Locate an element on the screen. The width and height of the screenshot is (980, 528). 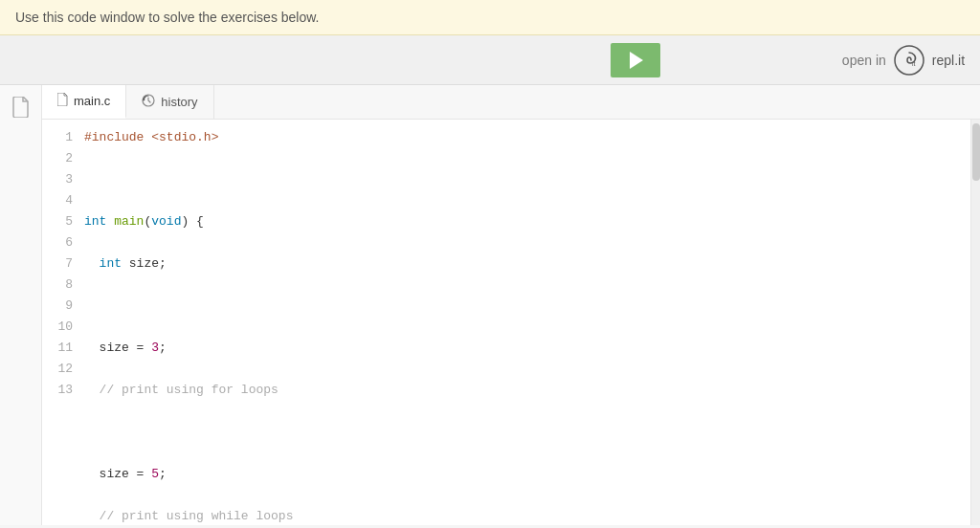
svg-text: it is located at coordinates (914, 63).